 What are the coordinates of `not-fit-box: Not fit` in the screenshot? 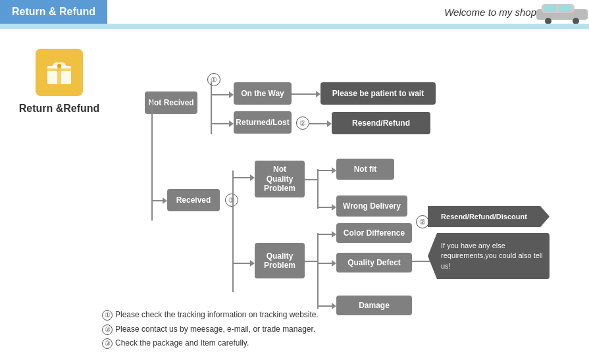 It's located at (365, 169).